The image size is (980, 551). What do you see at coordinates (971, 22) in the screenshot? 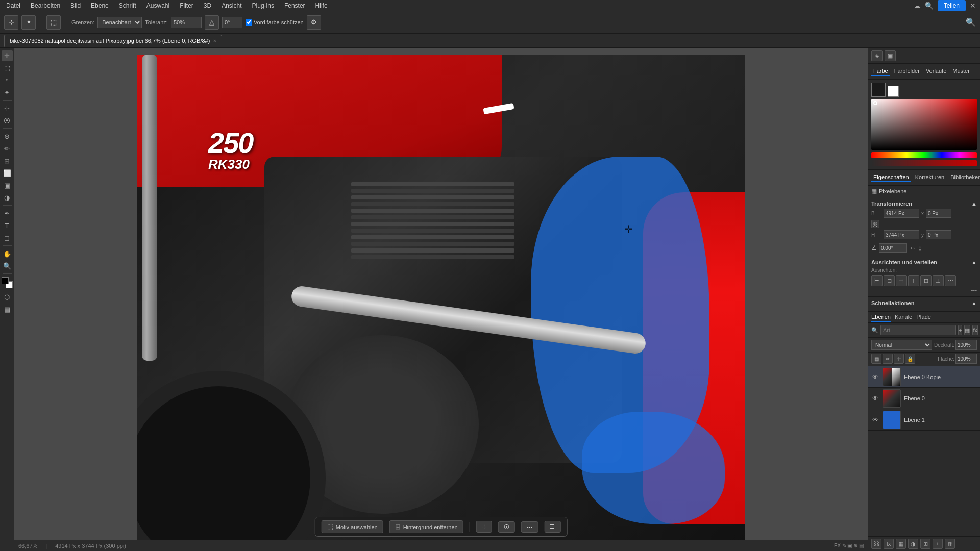
I see `search-icon-toolbar: 🔍` at bounding box center [971, 22].